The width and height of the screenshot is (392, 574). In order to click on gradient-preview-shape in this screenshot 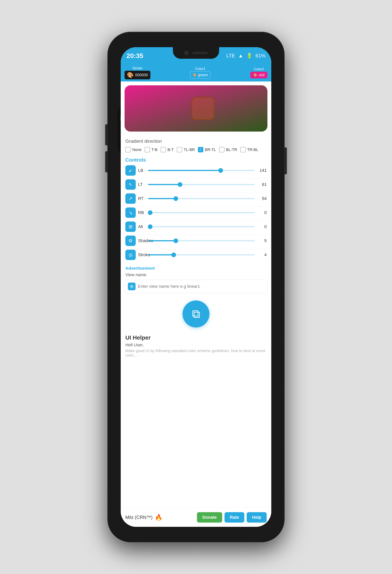, I will do `click(203, 108)`.